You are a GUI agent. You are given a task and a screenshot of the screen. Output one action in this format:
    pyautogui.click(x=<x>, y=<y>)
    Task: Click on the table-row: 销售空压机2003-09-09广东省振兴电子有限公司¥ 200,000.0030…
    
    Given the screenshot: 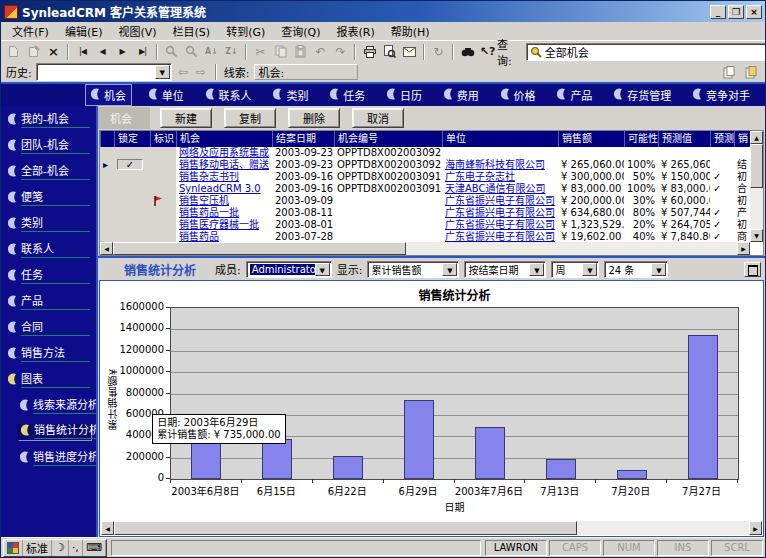 What is the action you would take?
    pyautogui.click(x=425, y=201)
    